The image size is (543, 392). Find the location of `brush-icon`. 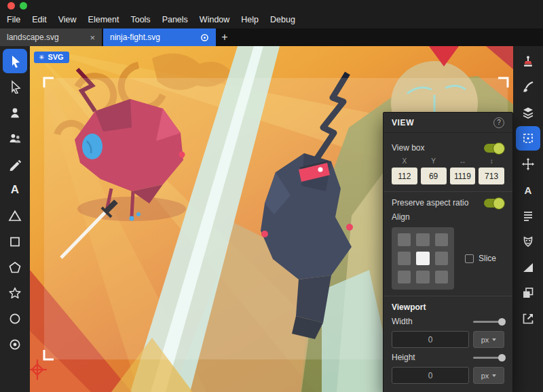

brush-icon is located at coordinates (528, 87).